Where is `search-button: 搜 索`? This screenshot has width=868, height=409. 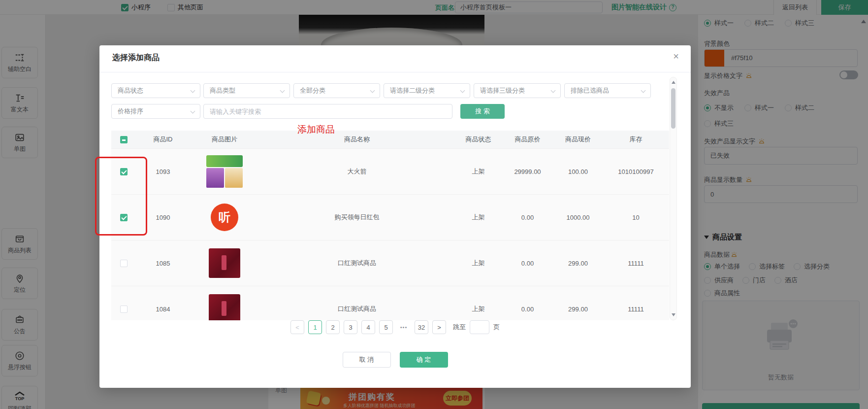
search-button: 搜 索 is located at coordinates (482, 111).